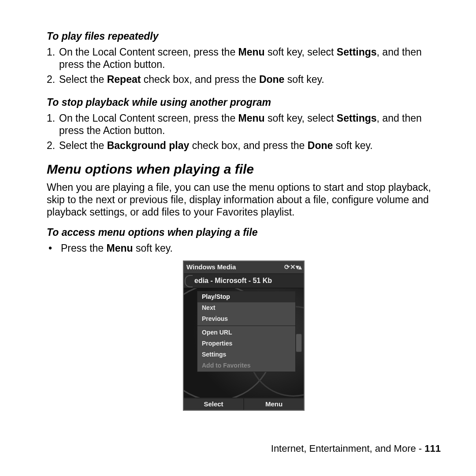 This screenshot has height=476, width=476. What do you see at coordinates (299, 343) in the screenshot?
I see `phone-scrollbar` at bounding box center [299, 343].